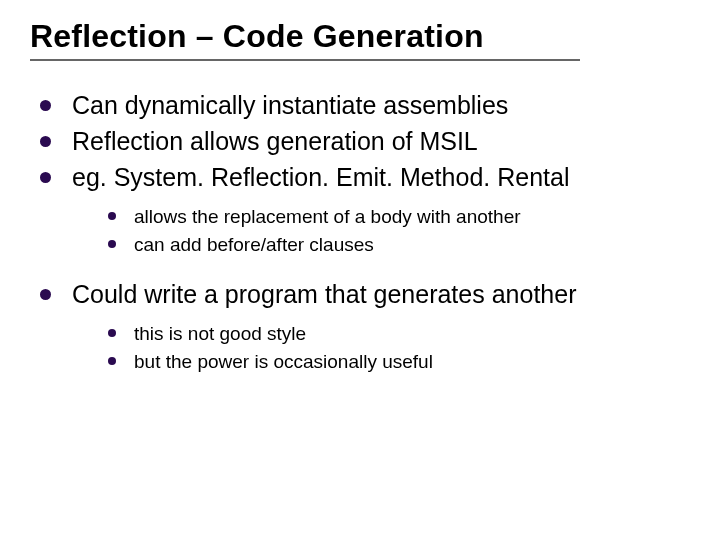  Describe the element at coordinates (362, 106) in the screenshot. I see `bullet-item: Can dynamically instantiate assemblies` at that location.